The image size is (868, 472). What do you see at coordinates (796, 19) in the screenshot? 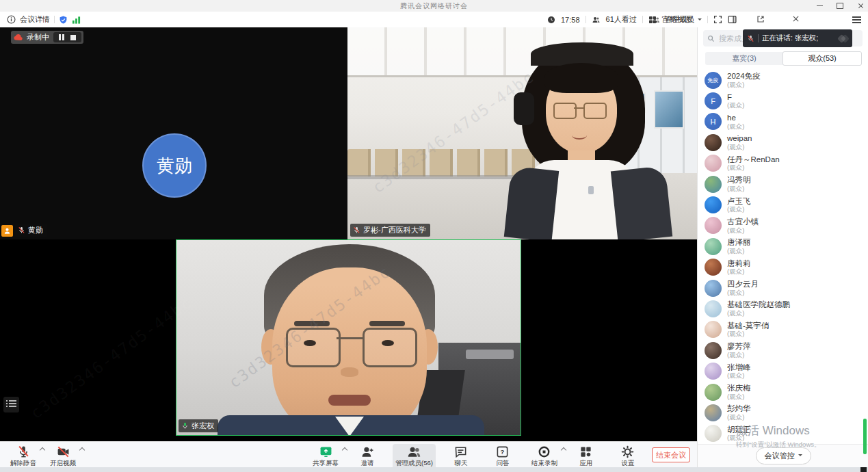
I see `close-panel-icon` at bounding box center [796, 19].